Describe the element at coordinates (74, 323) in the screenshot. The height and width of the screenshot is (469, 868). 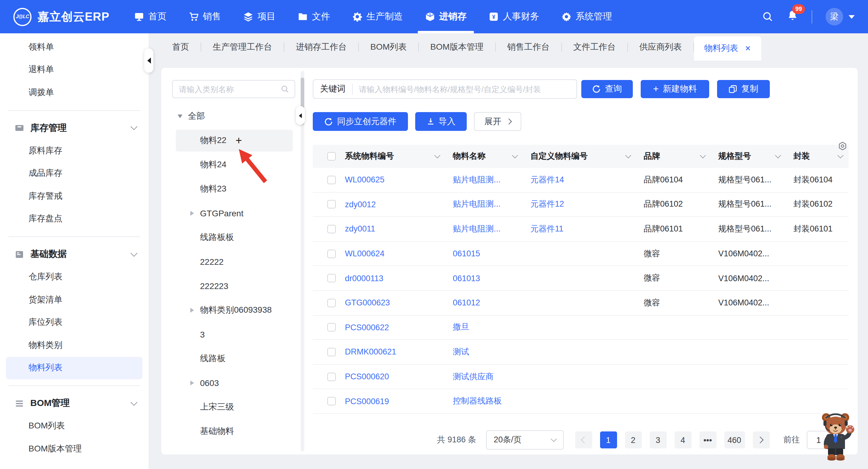
I see `sidebar-item-location-list: 库位列表` at that location.